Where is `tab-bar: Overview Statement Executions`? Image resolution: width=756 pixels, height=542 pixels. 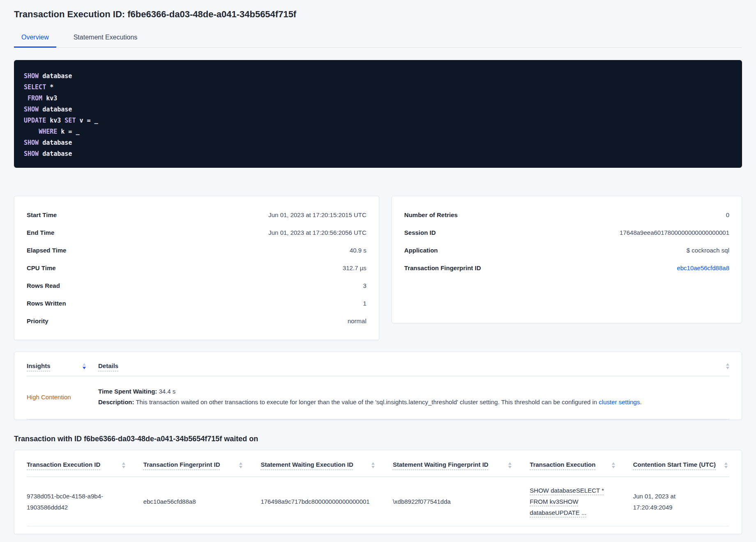
tab-bar: Overview Statement Executions is located at coordinates (378, 39).